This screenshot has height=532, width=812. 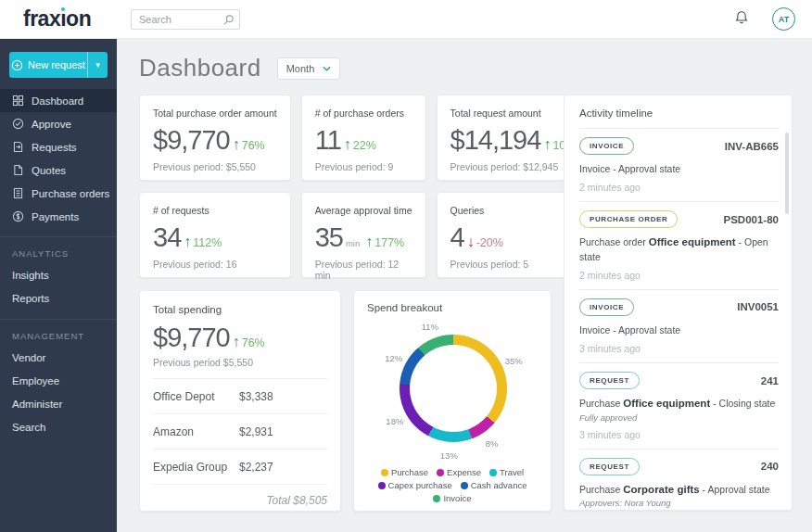 I want to click on vendor-row: Office Depot $3,338, so click(x=240, y=396).